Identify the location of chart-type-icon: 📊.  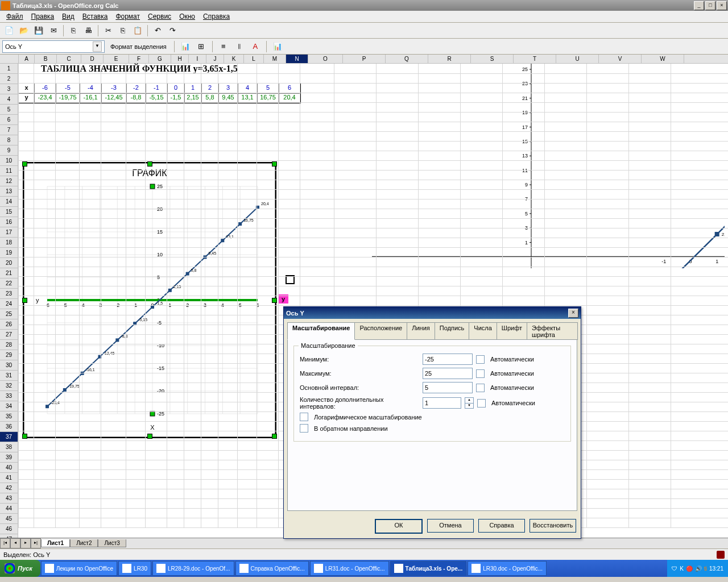
(278, 47).